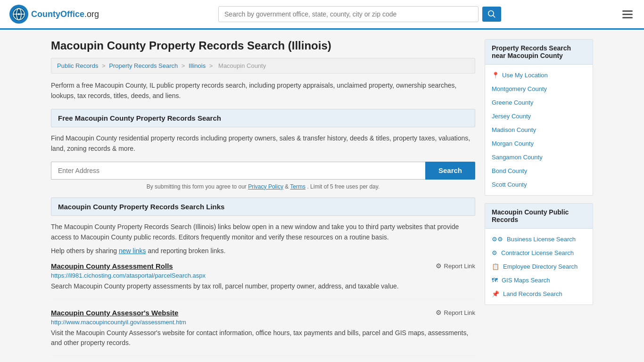  What do you see at coordinates (266, 187) in the screenshot?
I see `privacy-policy-link: Privacy Policy` at bounding box center [266, 187].